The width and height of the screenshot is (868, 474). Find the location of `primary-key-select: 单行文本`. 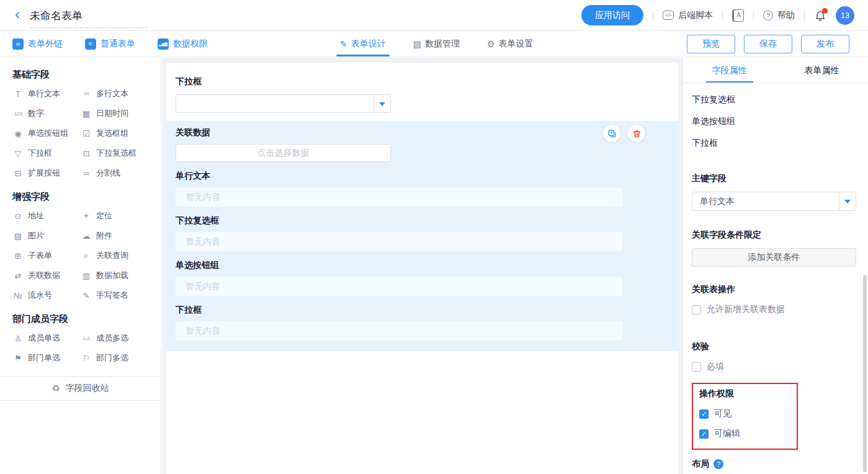

primary-key-select: 单行文本 is located at coordinates (774, 201).